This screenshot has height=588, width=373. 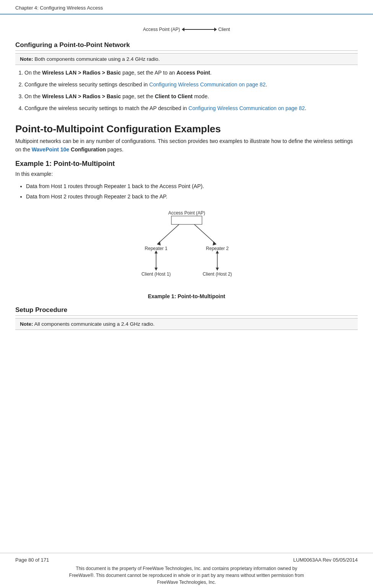 What do you see at coordinates (115, 149) in the screenshot?
I see `multipoint-intro3: pages.` at bounding box center [115, 149].